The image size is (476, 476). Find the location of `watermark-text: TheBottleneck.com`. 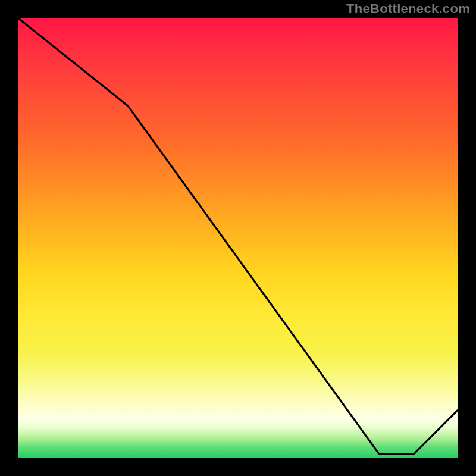

watermark-text: TheBottleneck.com is located at coordinates (408, 9).